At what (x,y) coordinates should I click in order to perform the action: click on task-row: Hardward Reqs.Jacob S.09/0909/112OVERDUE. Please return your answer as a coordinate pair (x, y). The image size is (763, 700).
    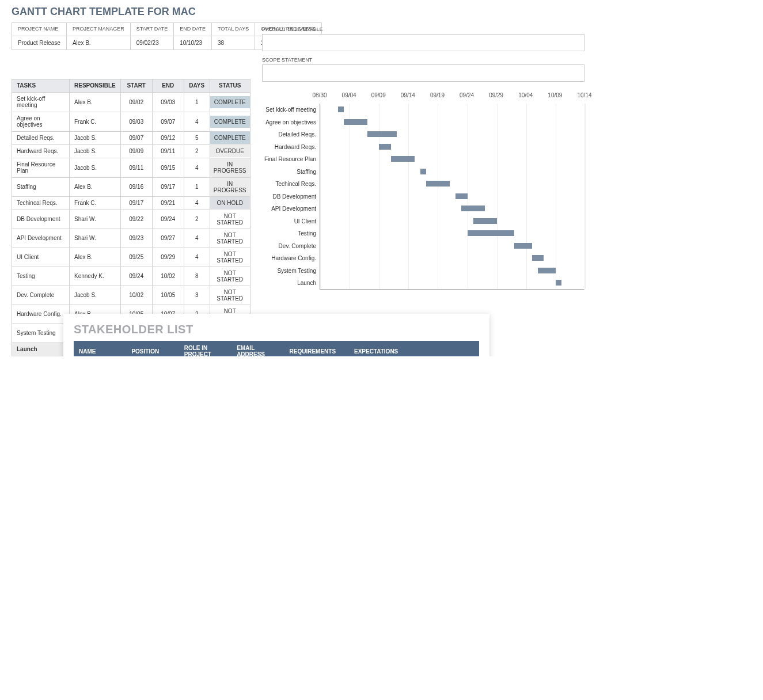
    Looking at the image, I should click on (131, 151).